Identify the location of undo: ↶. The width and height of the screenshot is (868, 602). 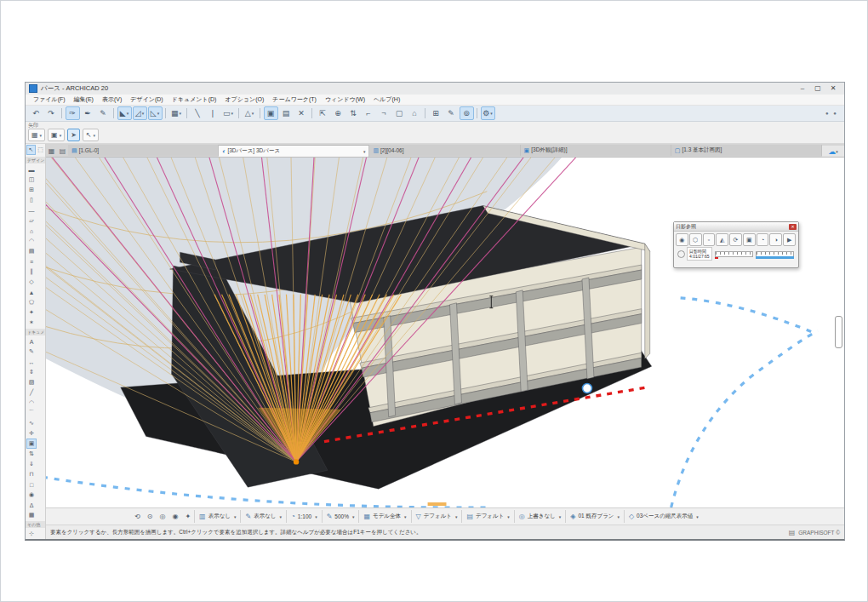
(36, 113).